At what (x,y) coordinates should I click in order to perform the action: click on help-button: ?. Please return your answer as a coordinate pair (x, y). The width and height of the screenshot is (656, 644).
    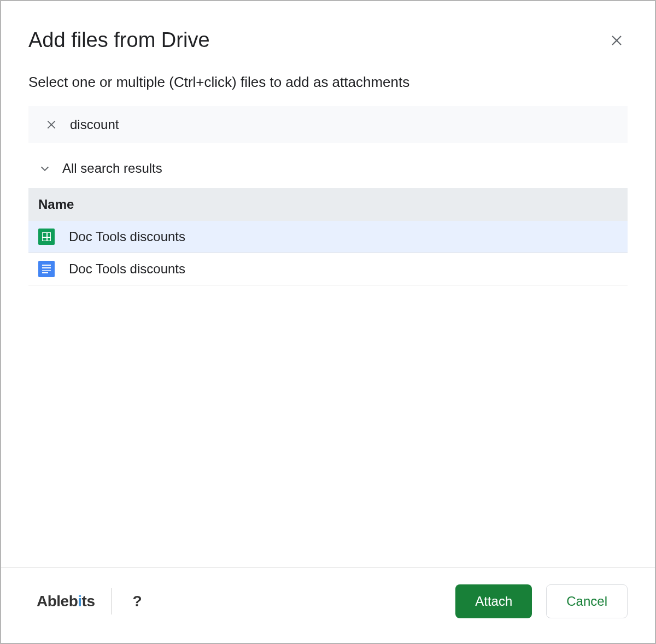
    Looking at the image, I should click on (137, 601).